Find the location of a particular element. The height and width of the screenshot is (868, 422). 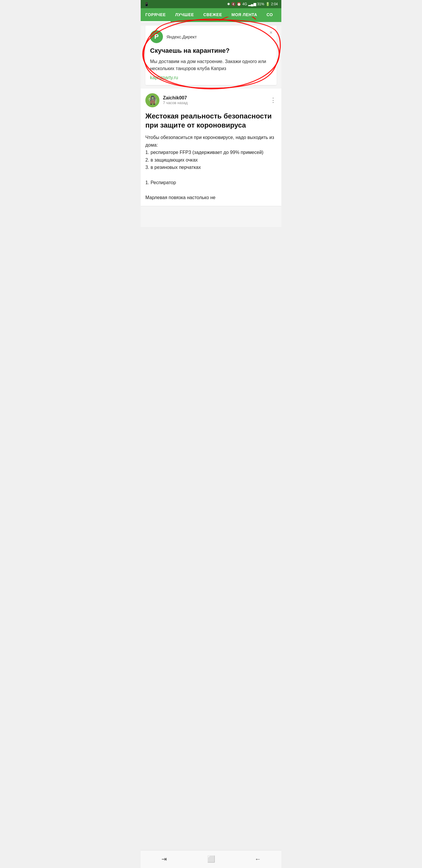

ad-header: P Яндекс.Директ × is located at coordinates (211, 37).